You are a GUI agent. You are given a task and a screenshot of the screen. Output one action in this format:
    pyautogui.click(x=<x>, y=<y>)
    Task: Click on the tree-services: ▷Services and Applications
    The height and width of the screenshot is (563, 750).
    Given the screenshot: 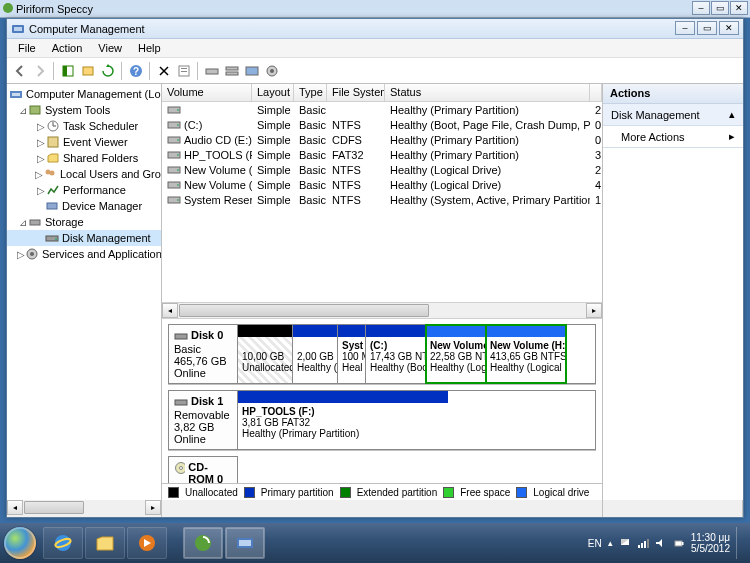 What is the action you would take?
    pyautogui.click(x=84, y=254)
    